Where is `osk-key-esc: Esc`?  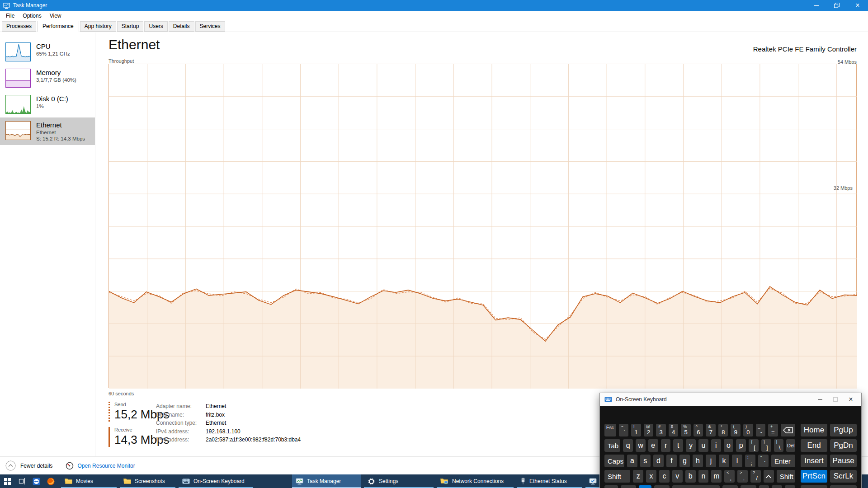 osk-key-esc: Esc is located at coordinates (610, 430).